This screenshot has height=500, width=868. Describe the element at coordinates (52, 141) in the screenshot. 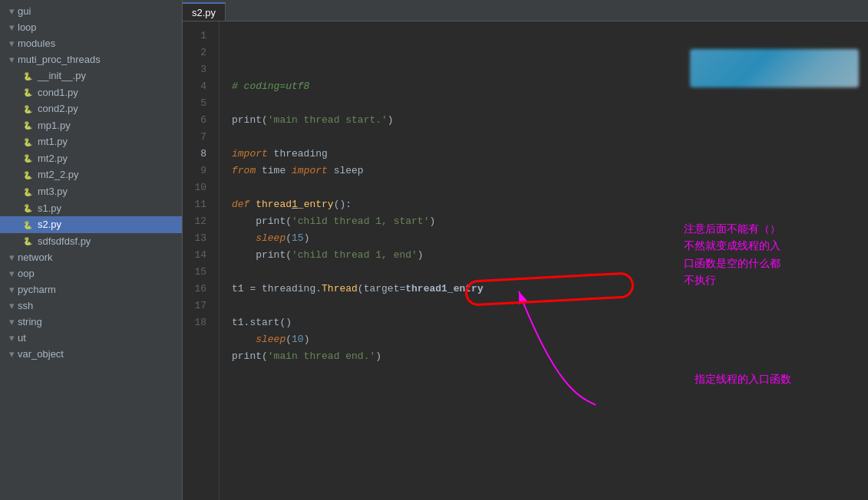

I see `item-label: mt1.py` at that location.